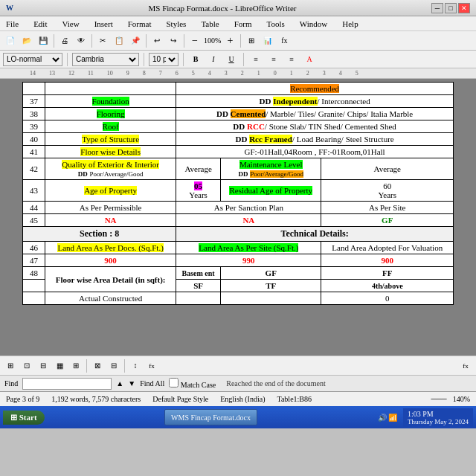 The width and height of the screenshot is (476, 476). I want to click on formula-btn2: fx, so click(152, 366).